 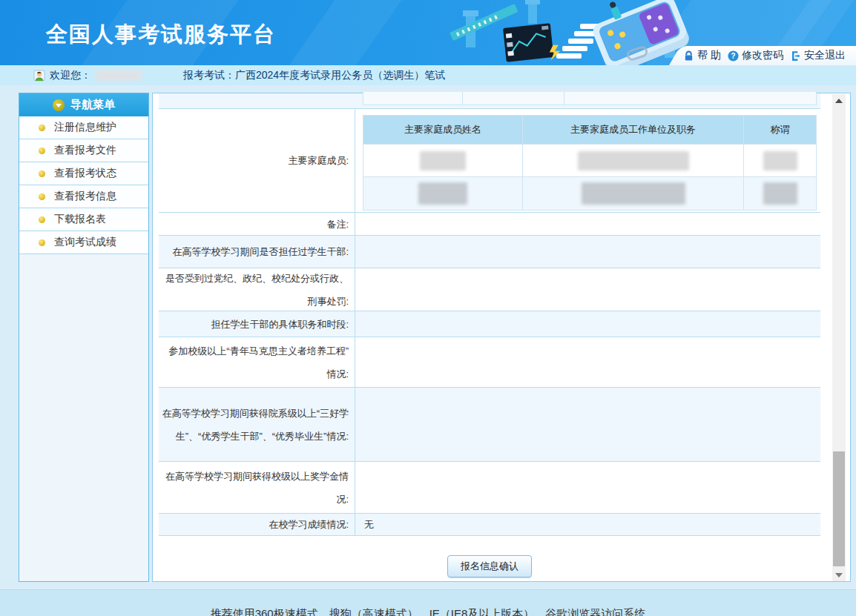 I want to click on sidebar: 导航菜单 注册信息维护 查看报考文件 查看报考状态 查看报考信息 下载报名表 查…, so click(x=84, y=337).